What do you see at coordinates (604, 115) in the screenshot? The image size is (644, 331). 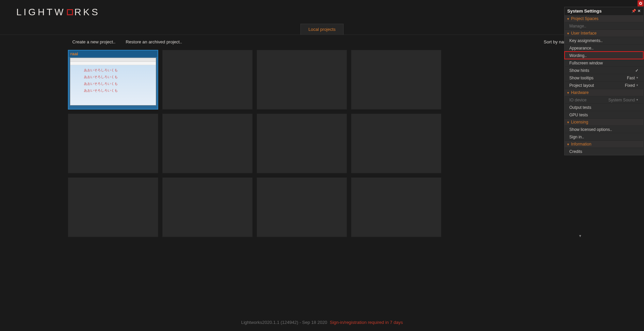 I see `item-gpu-tests: GPU tests` at bounding box center [604, 115].